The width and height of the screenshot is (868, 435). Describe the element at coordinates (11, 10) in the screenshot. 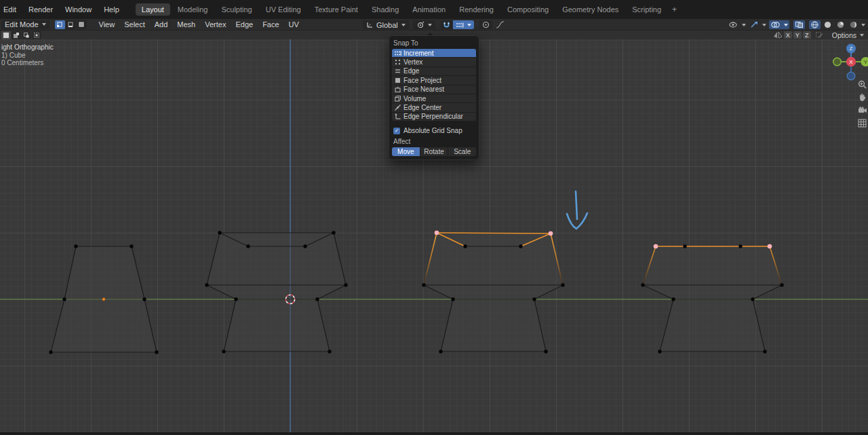

I see `menu-edit: Edit` at that location.